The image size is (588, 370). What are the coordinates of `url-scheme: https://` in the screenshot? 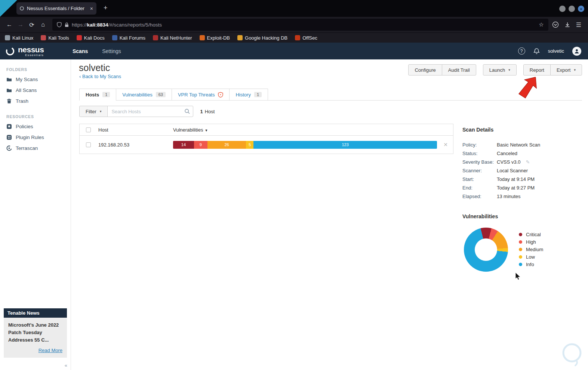 It's located at (79, 25).